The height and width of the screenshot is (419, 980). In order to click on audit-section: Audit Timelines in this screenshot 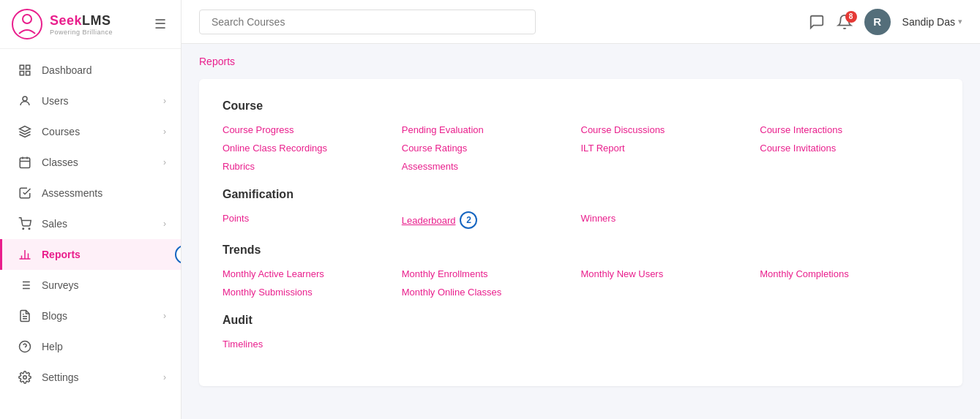, I will do `click(581, 332)`.